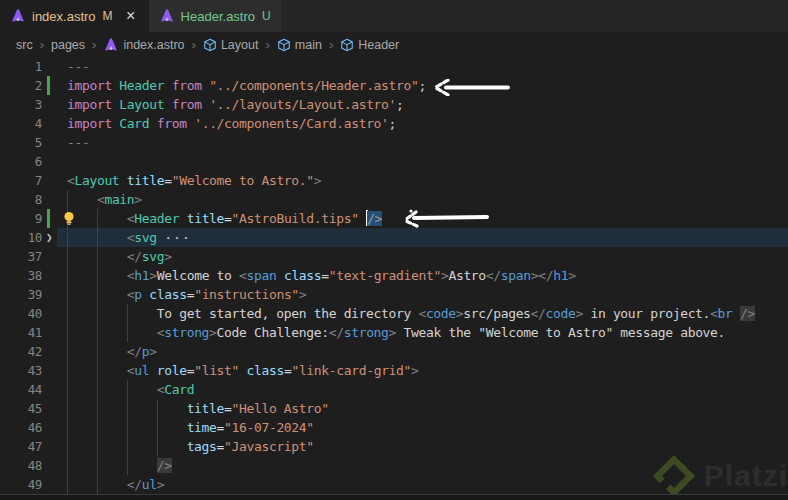 This screenshot has height=500, width=788. Describe the element at coordinates (22, 484) in the screenshot. I see `line-number: 49` at that location.